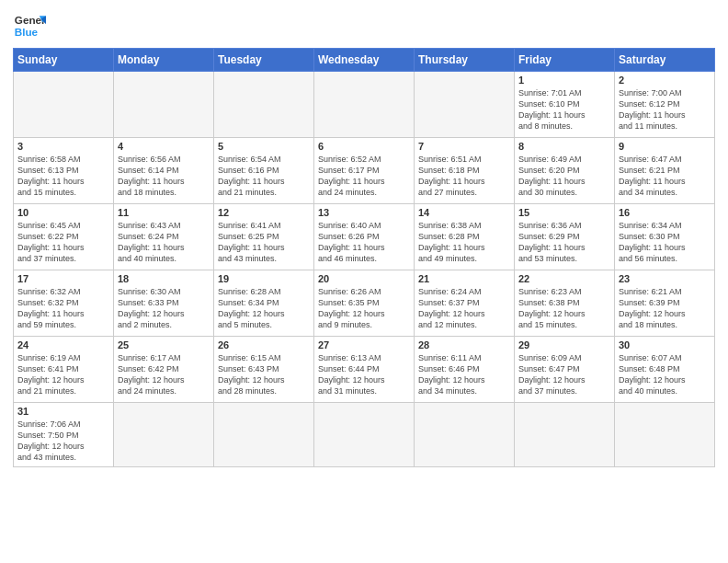  I want to click on day-info: Sunrise: 6:15 AM Sunset: 6:43 PM Dayligh…, so click(264, 375).